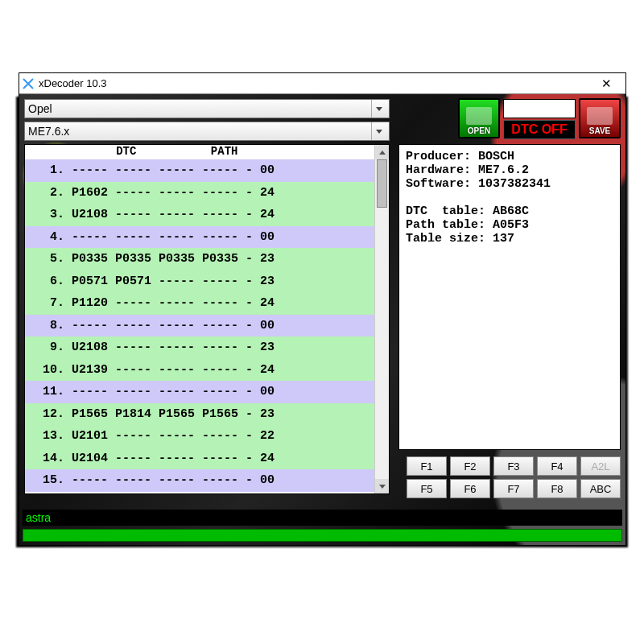 This screenshot has width=644, height=644. I want to click on open-button-label: OPEN, so click(479, 130).